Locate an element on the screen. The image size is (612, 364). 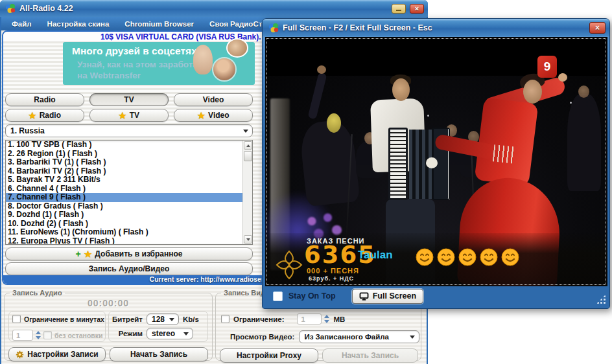
channel-list-item: 4. Barbariki TV (2) ( Flash ) is located at coordinates (124, 172).